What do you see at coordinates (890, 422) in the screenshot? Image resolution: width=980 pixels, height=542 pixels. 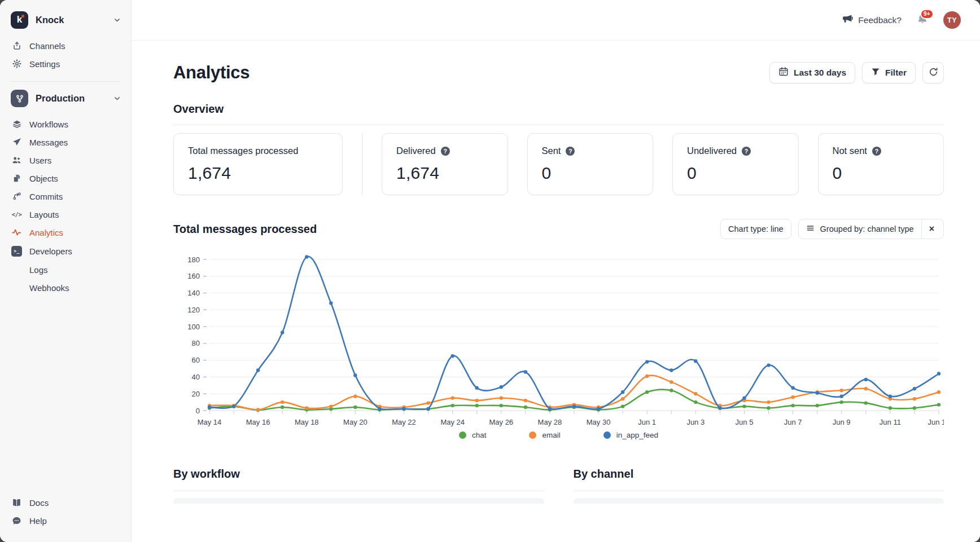 I see `svg-text: Jun 11` at bounding box center [890, 422].